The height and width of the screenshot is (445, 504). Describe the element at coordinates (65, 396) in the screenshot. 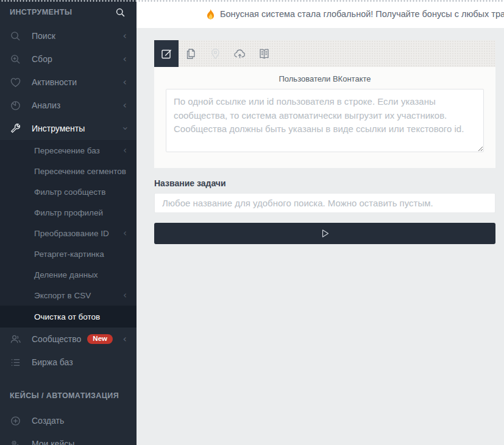

I see `sidebar-section-title: КЕЙСЫ / АВТОМАТИЗАЦИЯ` at that location.